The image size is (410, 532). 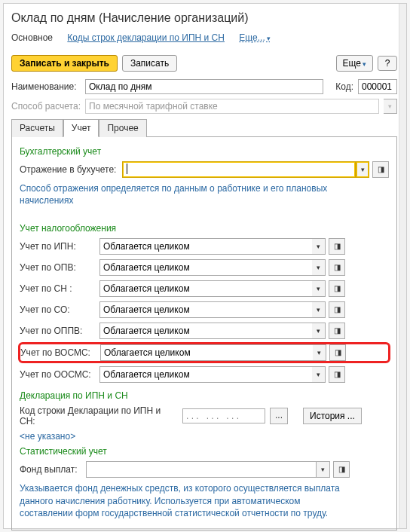 I want to click on decl-code-label: Код строки Декларации по ИПН и СН:, so click(x=99, y=416).